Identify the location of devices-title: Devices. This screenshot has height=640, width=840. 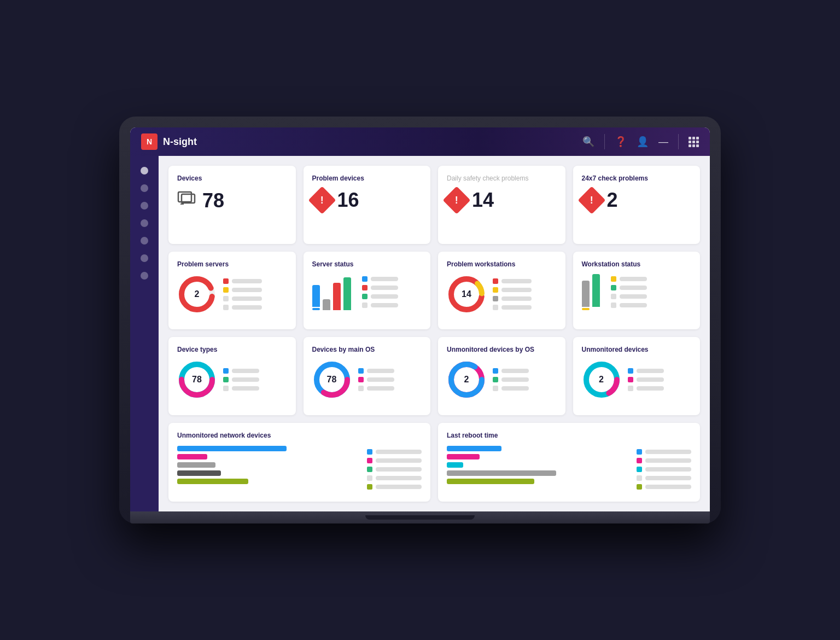
(232, 178).